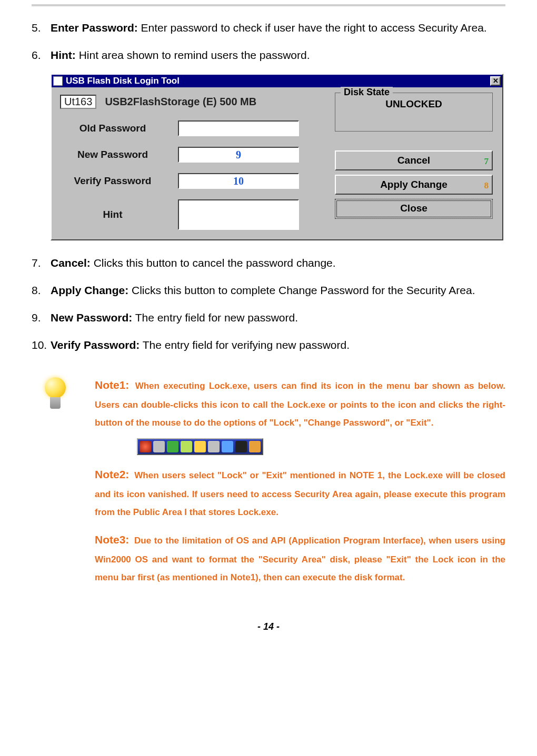 Image resolution: width=537 pixels, height=756 pixels. I want to click on note-paragraph: Note1: When executing Lock.exe, users ca…, so click(300, 403).